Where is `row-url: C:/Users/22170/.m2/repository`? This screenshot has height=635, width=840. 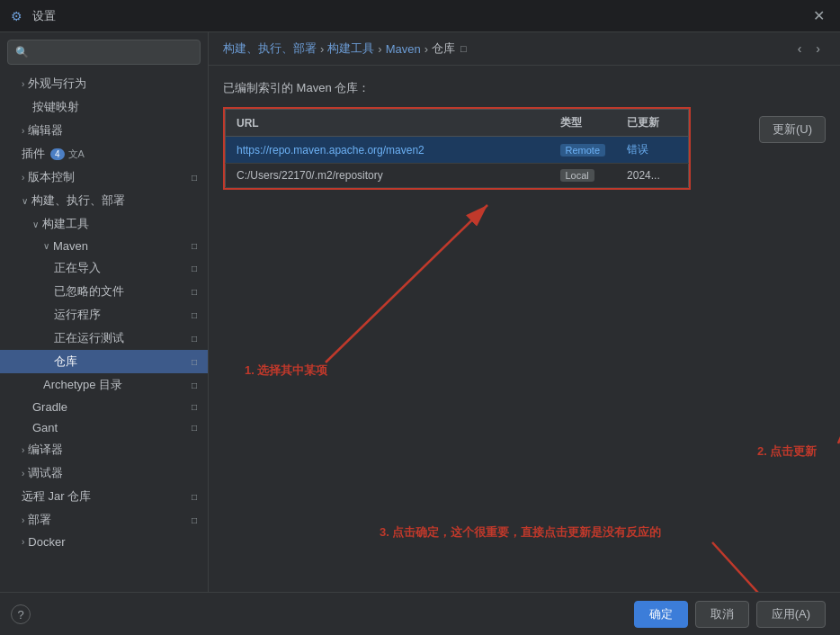
row-url: C:/Users/22170/.m2/repository is located at coordinates (388, 176).